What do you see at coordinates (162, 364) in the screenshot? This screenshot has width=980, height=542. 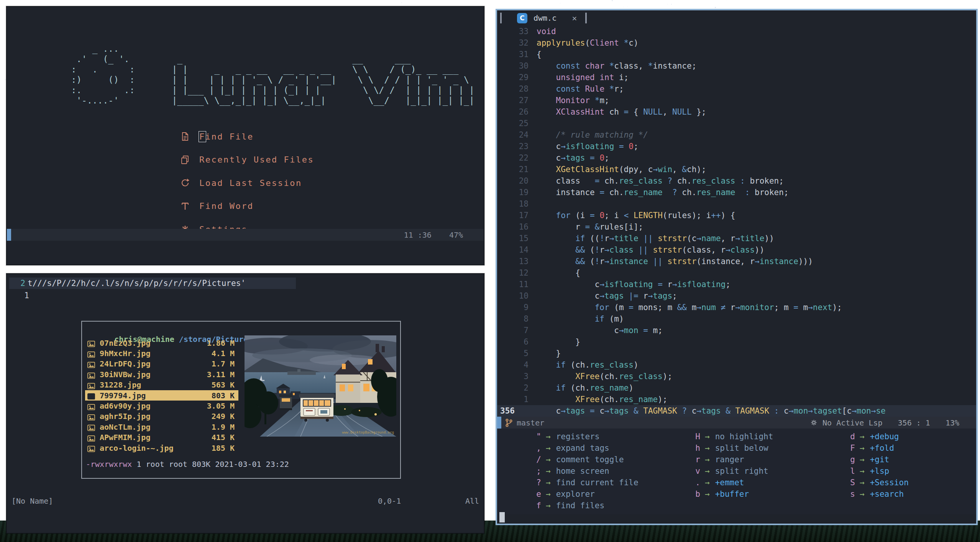 I see `file-row: 24LrDFQ.jpg1.7 M` at bounding box center [162, 364].